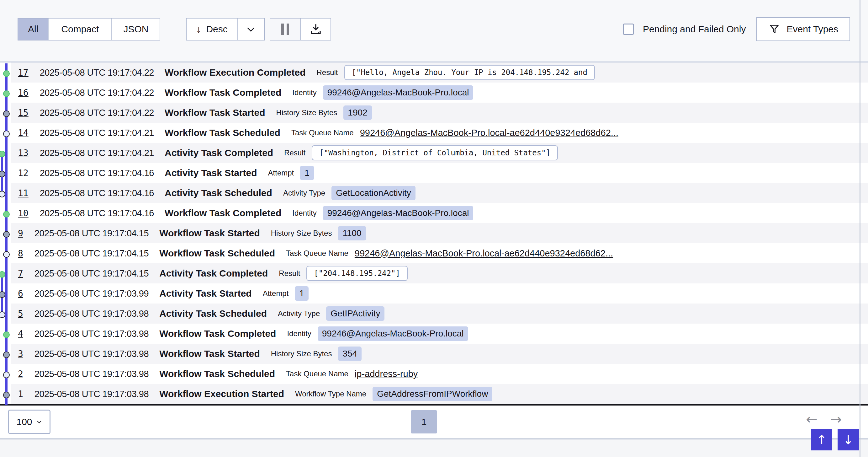 The height and width of the screenshot is (457, 868). What do you see at coordinates (89, 29) in the screenshot?
I see `view-mode-tabs: All Compact JSON` at bounding box center [89, 29].